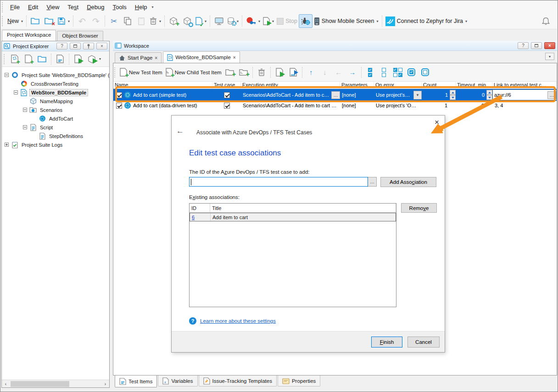 This screenshot has height=392, width=558. Describe the element at coordinates (268, 21) in the screenshot. I see `run-button: ▾` at that location.